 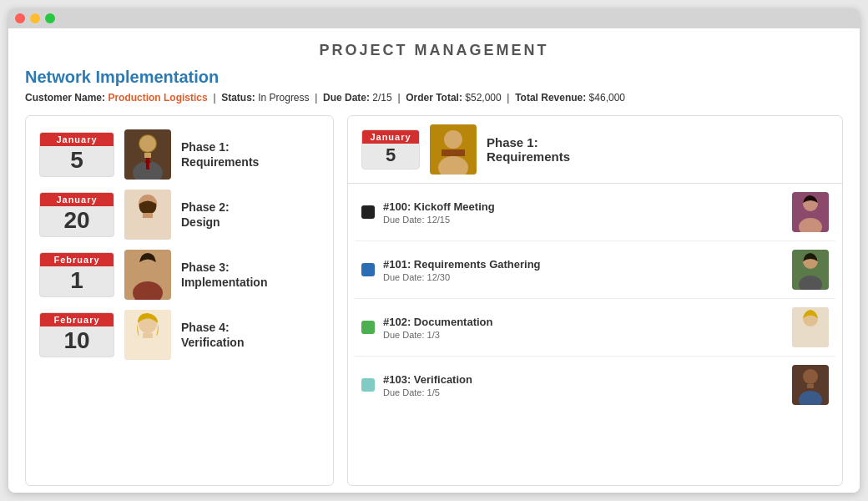 I want to click on task-item: #103: Verification Due Date: 1/5, so click(x=595, y=385).